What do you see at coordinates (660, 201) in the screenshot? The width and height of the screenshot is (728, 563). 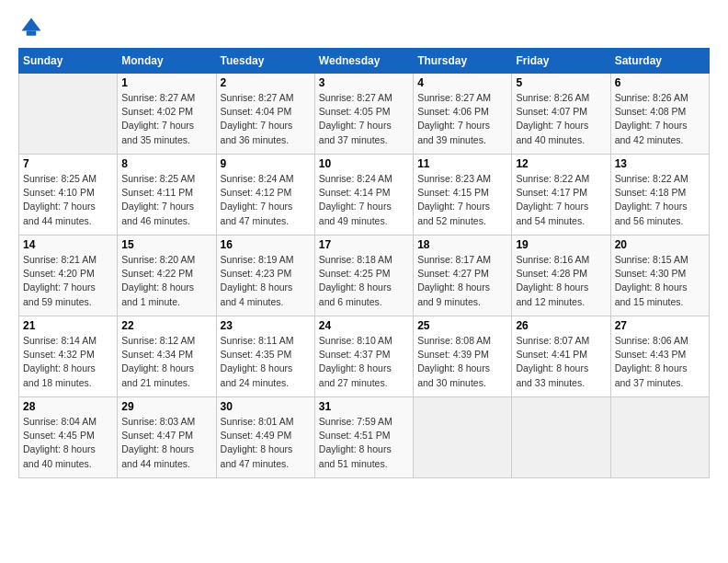 I see `day-info: Sunrise: 8:22 AM Sunset: 4:18 PM Dayligh…` at bounding box center [660, 201].